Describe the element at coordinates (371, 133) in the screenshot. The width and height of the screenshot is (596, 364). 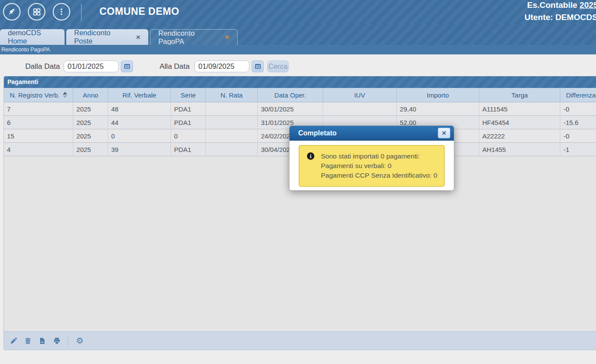
I see `dialog-title: Completato` at that location.